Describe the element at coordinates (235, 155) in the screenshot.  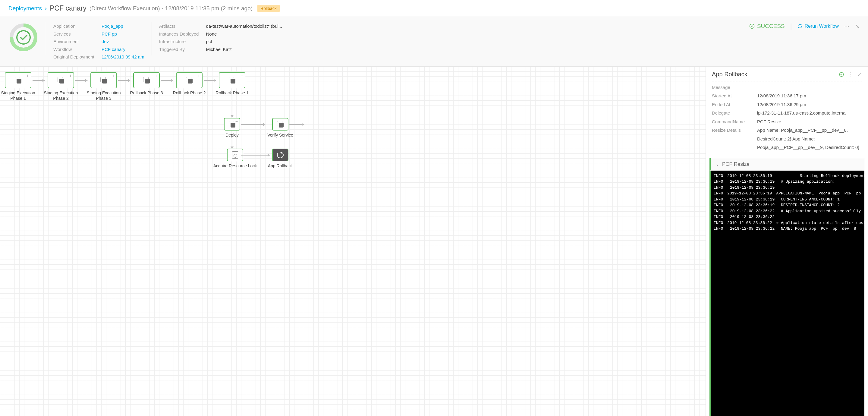
I see `lock-document-icon` at that location.